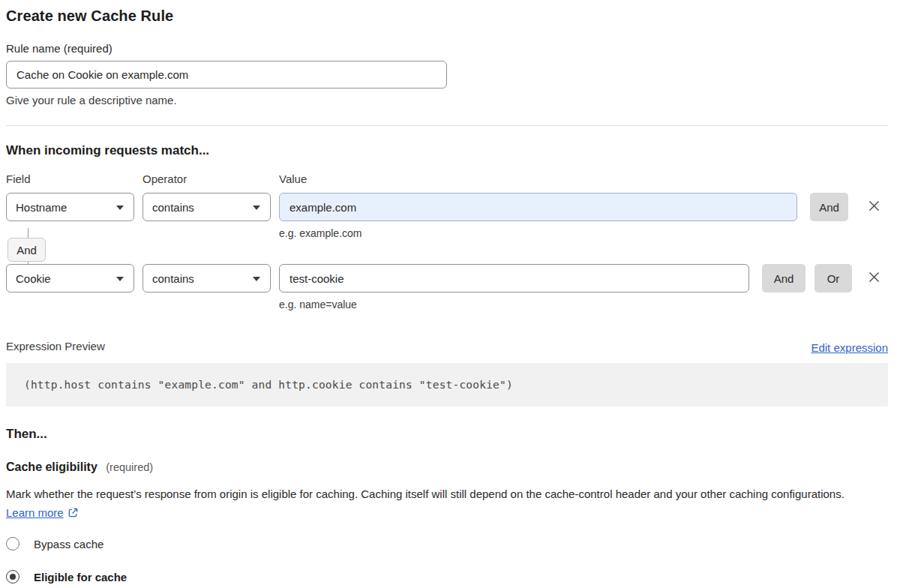 This screenshot has width=900, height=588. I want to click on section-divider, so click(447, 126).